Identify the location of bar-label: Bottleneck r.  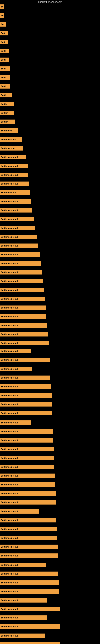
(7, 130).